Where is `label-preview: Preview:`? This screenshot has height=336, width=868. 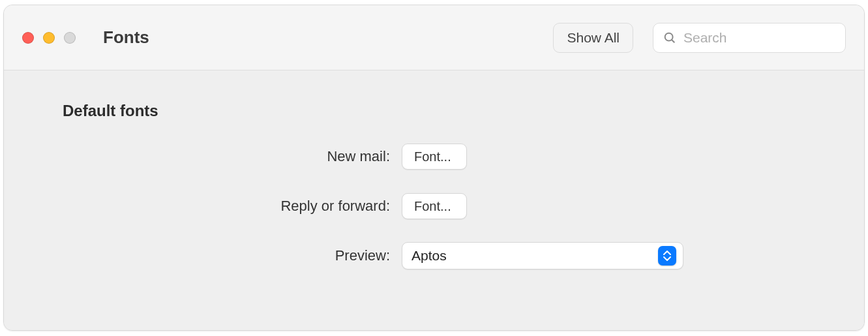
label-preview: Preview: is located at coordinates (232, 256).